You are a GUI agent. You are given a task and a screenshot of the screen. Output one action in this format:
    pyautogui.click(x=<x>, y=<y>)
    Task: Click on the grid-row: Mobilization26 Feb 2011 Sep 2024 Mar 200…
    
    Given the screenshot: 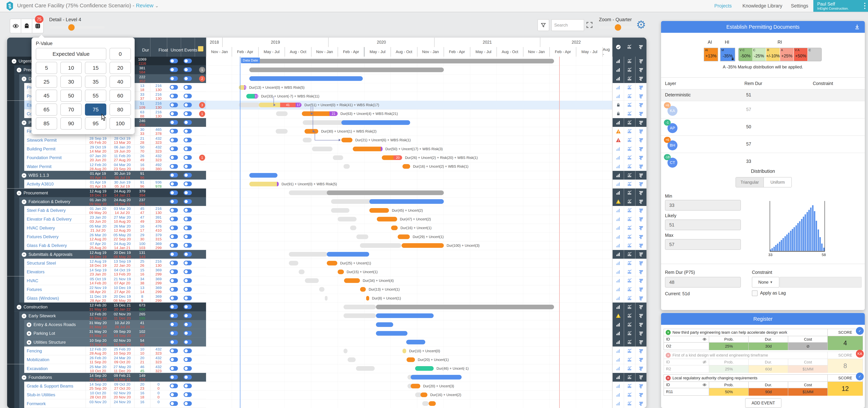 What is the action you would take?
    pyautogui.click(x=106, y=359)
    